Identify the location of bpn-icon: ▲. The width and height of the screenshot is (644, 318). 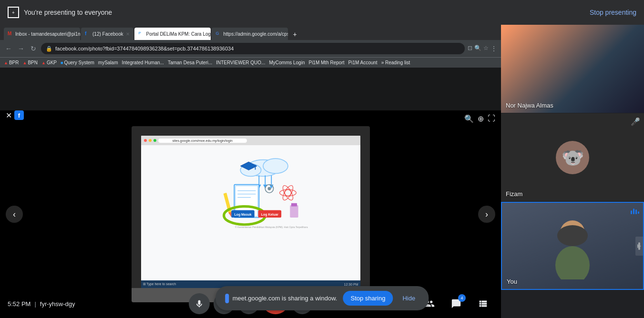
(25, 63).